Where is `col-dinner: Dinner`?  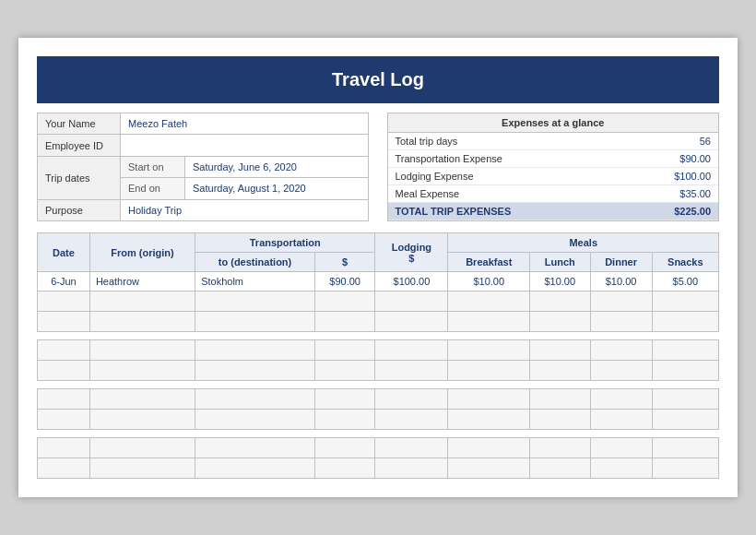 col-dinner: Dinner is located at coordinates (621, 262).